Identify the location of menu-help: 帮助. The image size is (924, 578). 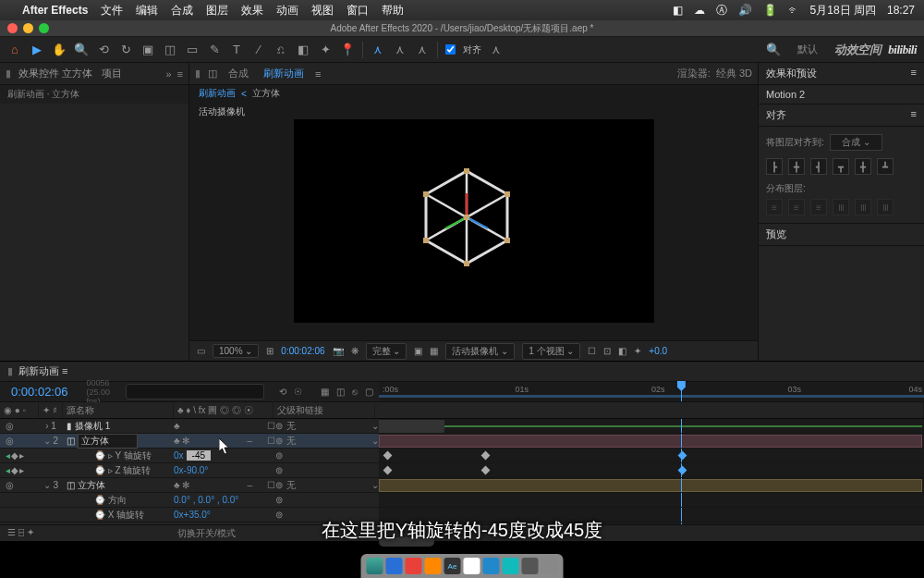
(393, 11).